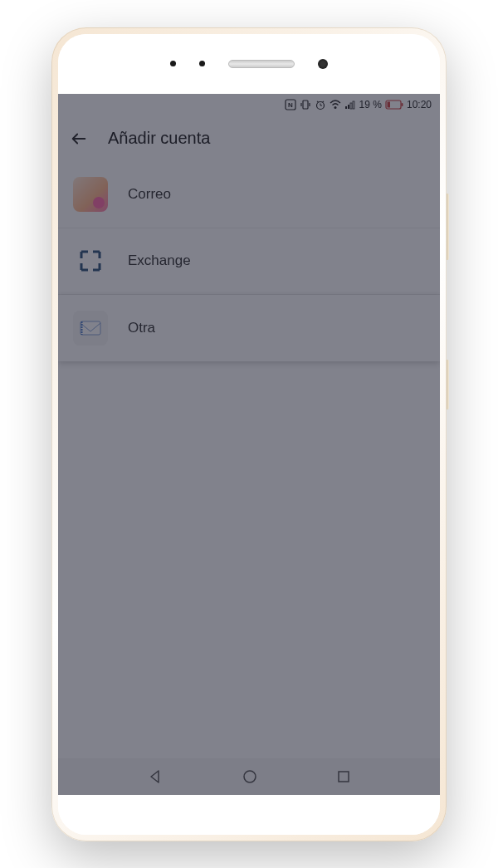 The image size is (498, 868). Describe the element at coordinates (261, 64) in the screenshot. I see `earpiece-speaker` at that location.